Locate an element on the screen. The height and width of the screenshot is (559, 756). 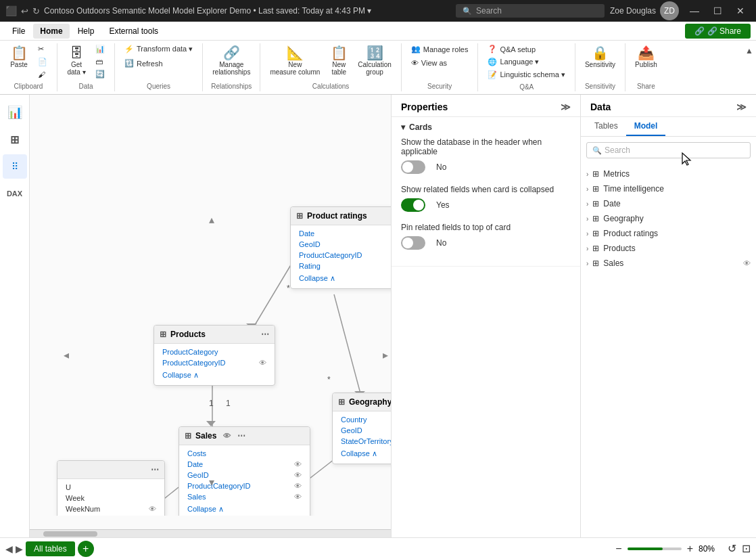
tree-item-sales: › ⊞ Sales 👁 is located at coordinates (668, 263).